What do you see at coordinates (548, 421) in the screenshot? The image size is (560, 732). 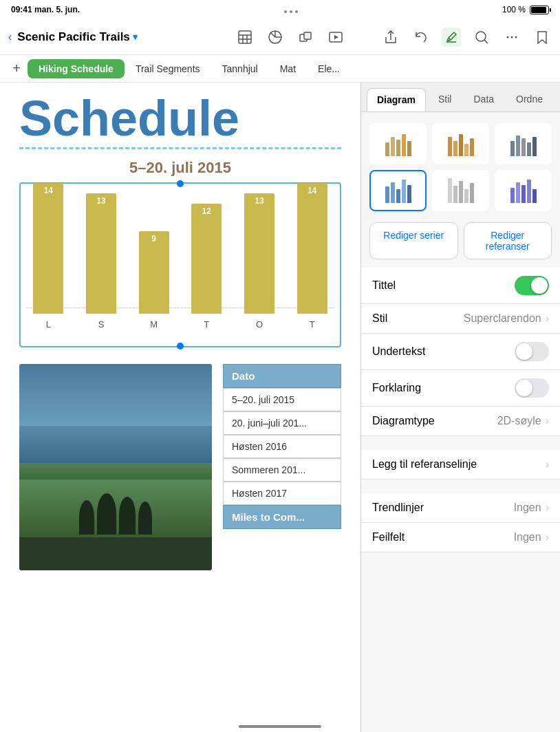 I see `diagramtype-chevron-icon: ›` at bounding box center [548, 421].